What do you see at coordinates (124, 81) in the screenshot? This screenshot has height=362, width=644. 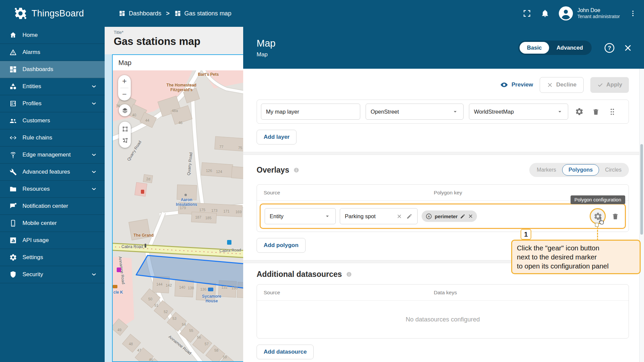 I see `zoom-in-button: +` at bounding box center [124, 81].